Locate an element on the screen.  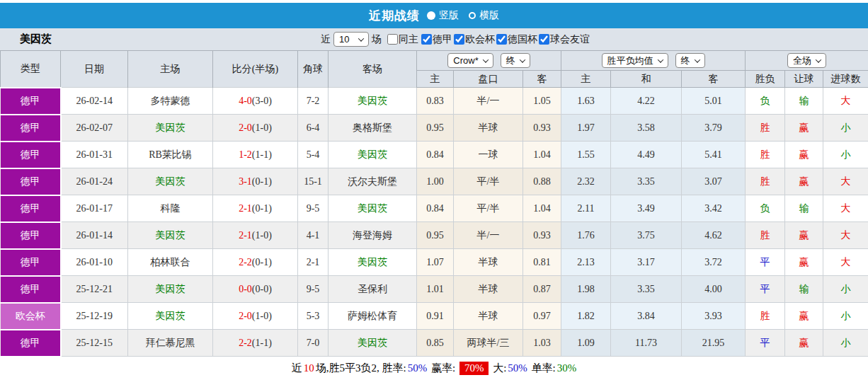
subheader-result-goals: 进球数 is located at coordinates (845, 79).